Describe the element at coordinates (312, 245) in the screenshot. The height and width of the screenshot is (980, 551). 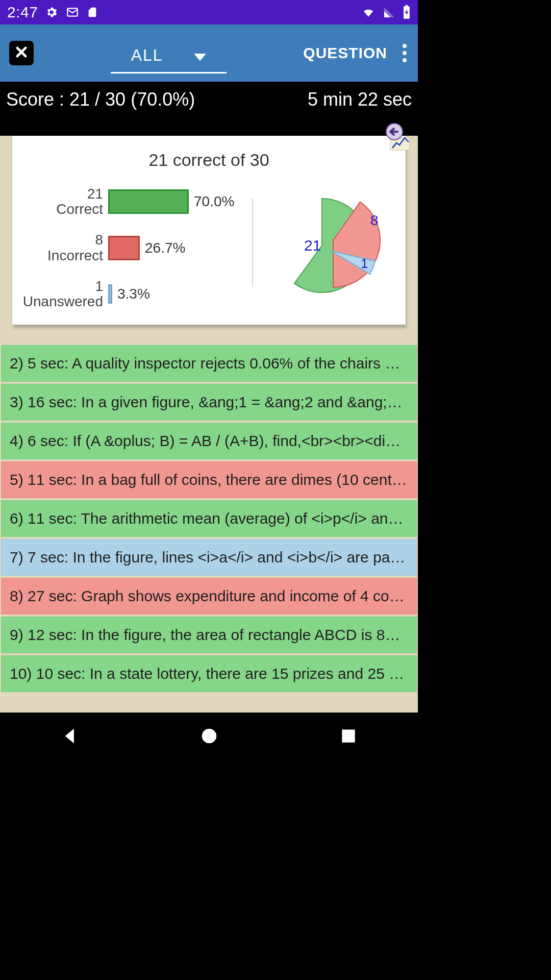
I see `pie-label-correct: 21` at that location.